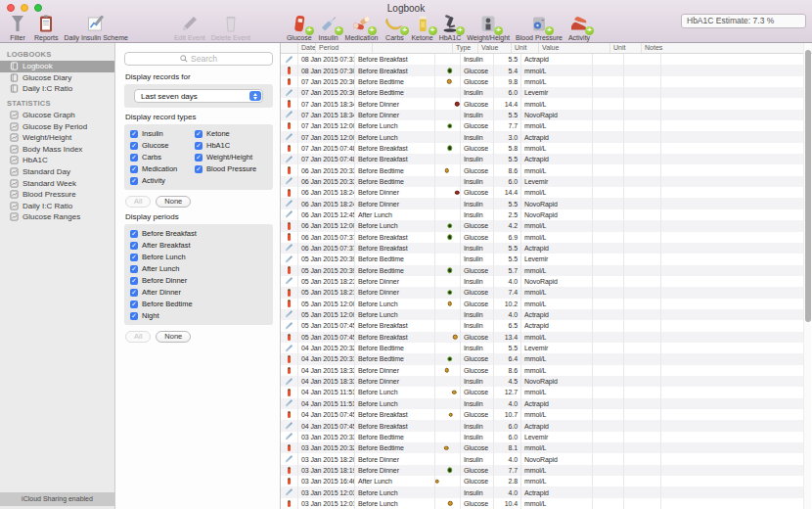 The image size is (812, 509). I want to click on table-row: 06 Jan 2015 07:37Before BreakfastInsulin…, so click(542, 249).